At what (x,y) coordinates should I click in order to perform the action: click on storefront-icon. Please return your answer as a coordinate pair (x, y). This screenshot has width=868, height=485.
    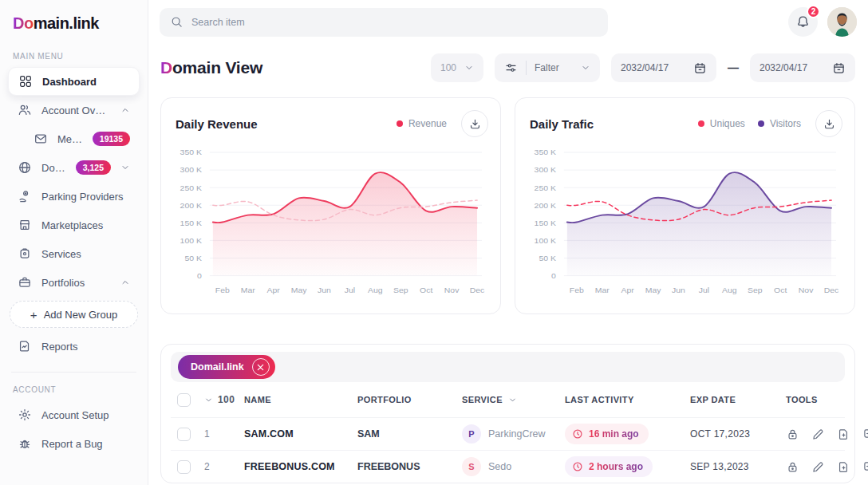
    Looking at the image, I should click on (25, 225).